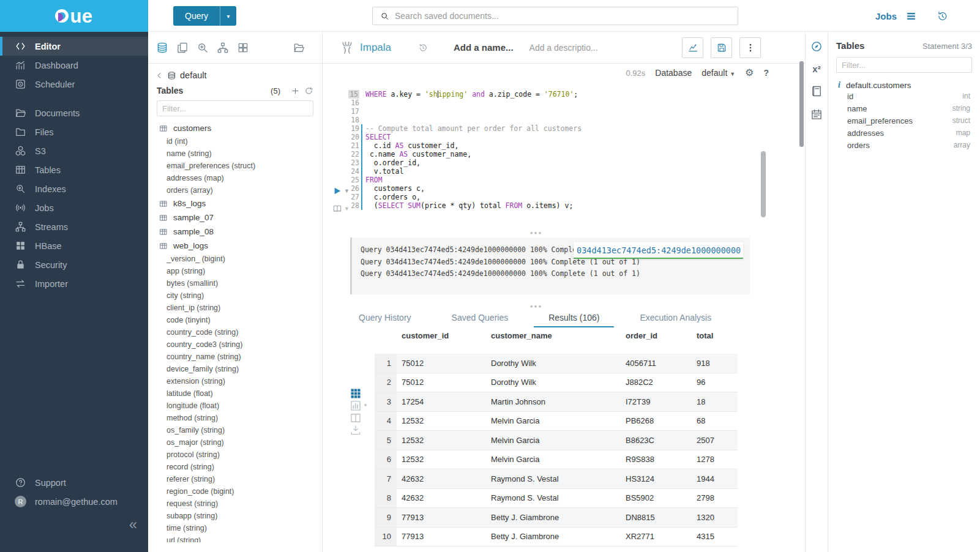  I want to click on sidebar-item-editor: Editor, so click(74, 47).